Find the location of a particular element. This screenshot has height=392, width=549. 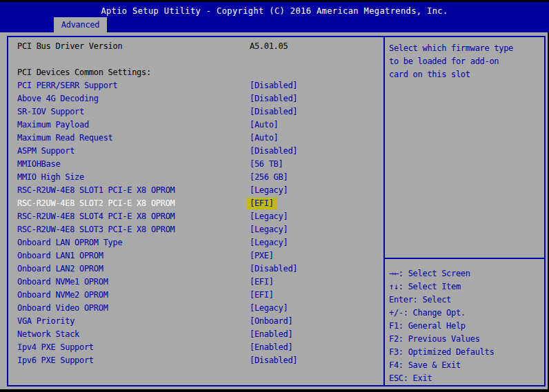

setting-row: RSC-R2UW-4E8 SLOT4 PCI-E X8 OPROM[Legacy… is located at coordinates (200, 216).